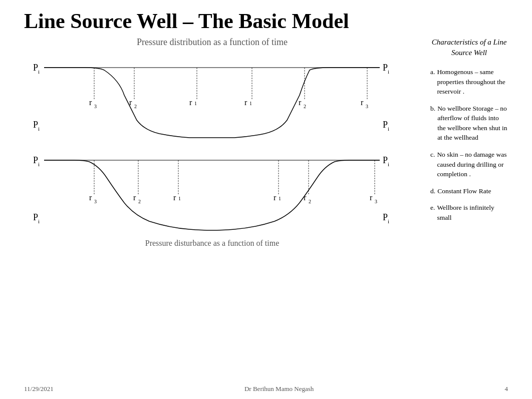 Image resolution: width=532 pixels, height=399 pixels. I want to click on list-text-c: No skin – no damage was caused during dr…, so click(472, 164).